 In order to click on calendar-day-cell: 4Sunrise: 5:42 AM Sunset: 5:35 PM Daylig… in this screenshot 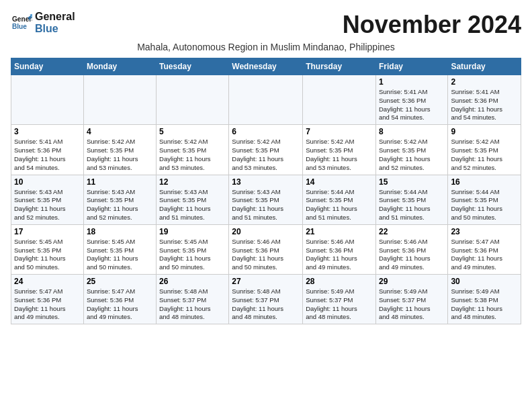, I will do `click(120, 150)`.